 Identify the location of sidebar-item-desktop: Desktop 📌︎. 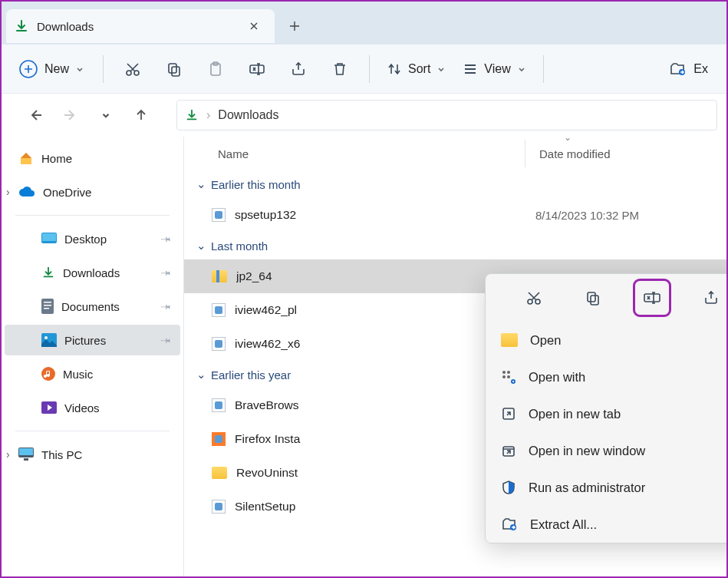
(92, 239).